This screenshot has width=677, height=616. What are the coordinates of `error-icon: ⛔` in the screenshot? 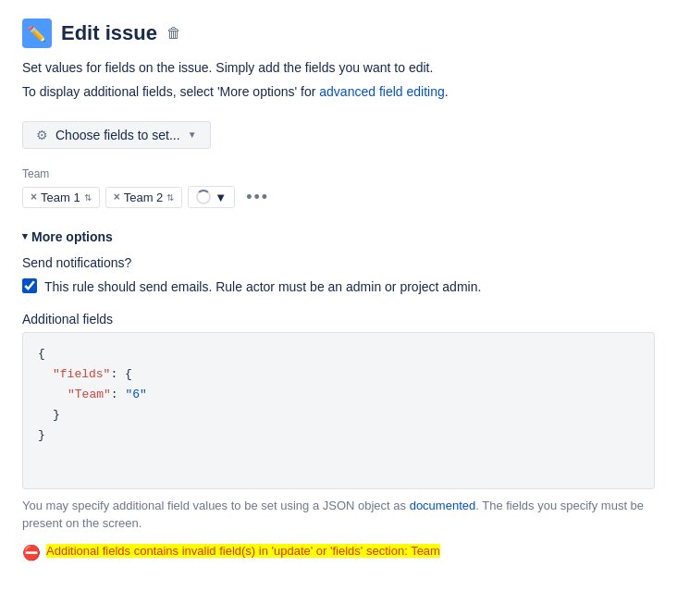 It's located at (31, 553).